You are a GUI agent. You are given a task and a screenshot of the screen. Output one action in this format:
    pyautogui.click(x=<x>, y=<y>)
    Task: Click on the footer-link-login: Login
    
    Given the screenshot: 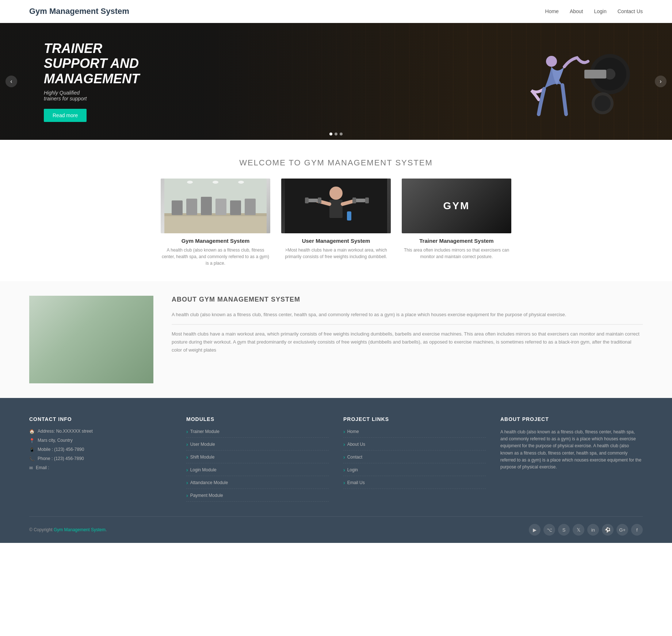 What is the action you would take?
    pyautogui.click(x=415, y=472)
    